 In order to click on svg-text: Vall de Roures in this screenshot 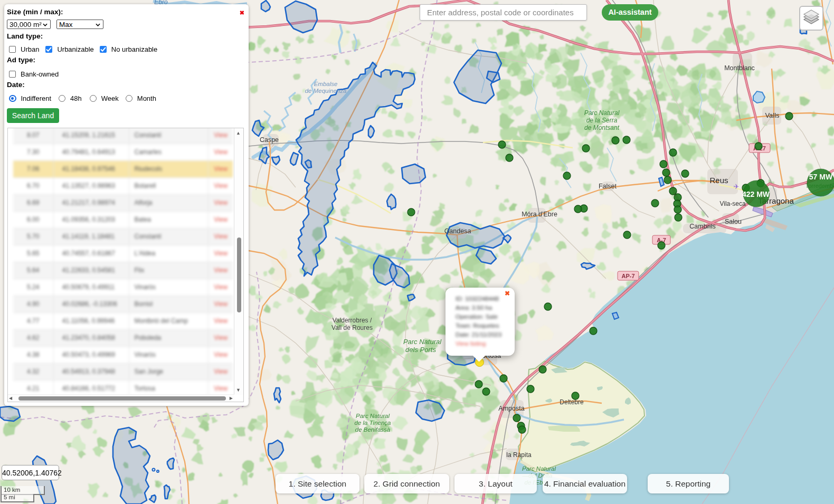, I will do `click(352, 328)`.